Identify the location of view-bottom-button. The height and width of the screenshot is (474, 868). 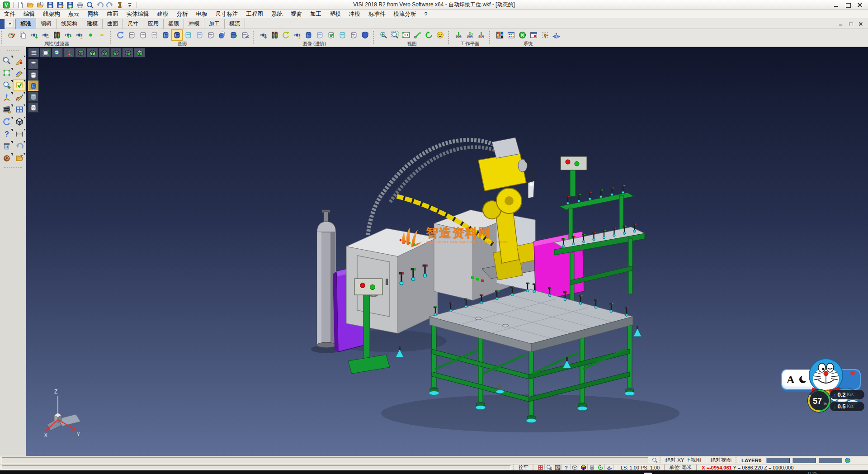
(92, 52).